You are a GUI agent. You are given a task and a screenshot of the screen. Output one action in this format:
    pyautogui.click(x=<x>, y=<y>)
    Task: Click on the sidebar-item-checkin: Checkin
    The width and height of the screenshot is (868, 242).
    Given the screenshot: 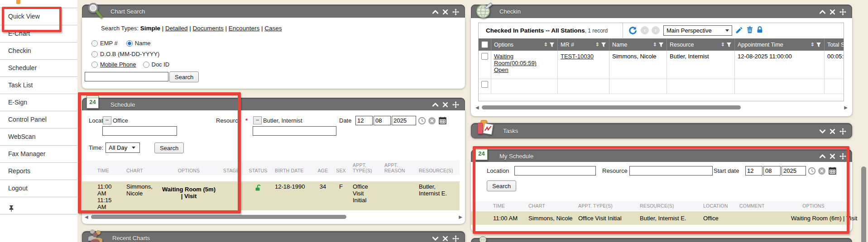 What is the action you would take?
    pyautogui.click(x=39, y=51)
    